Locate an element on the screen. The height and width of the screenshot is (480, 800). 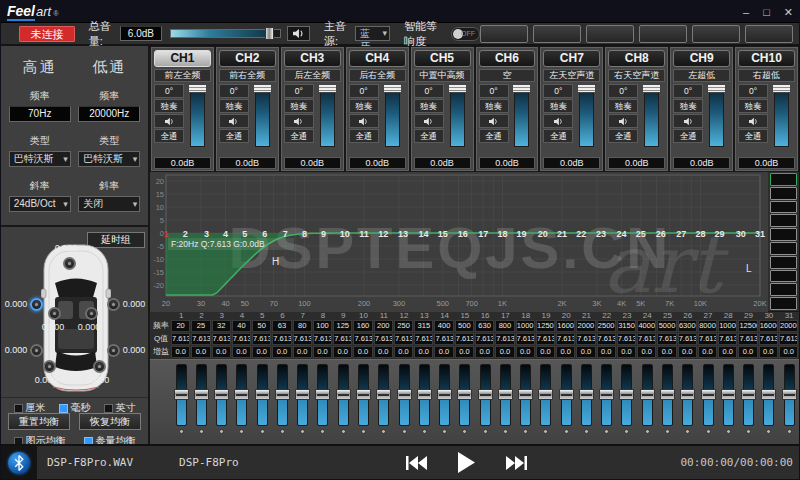
band-freq-cell: 12500 is located at coordinates (748, 326).